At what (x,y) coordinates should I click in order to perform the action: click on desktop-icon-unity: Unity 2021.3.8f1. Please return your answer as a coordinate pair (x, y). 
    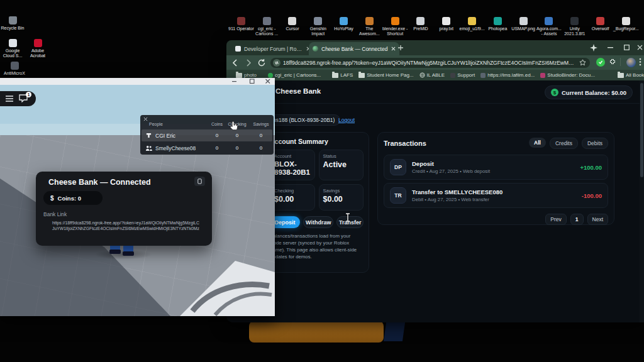
    Looking at the image, I should click on (575, 26).